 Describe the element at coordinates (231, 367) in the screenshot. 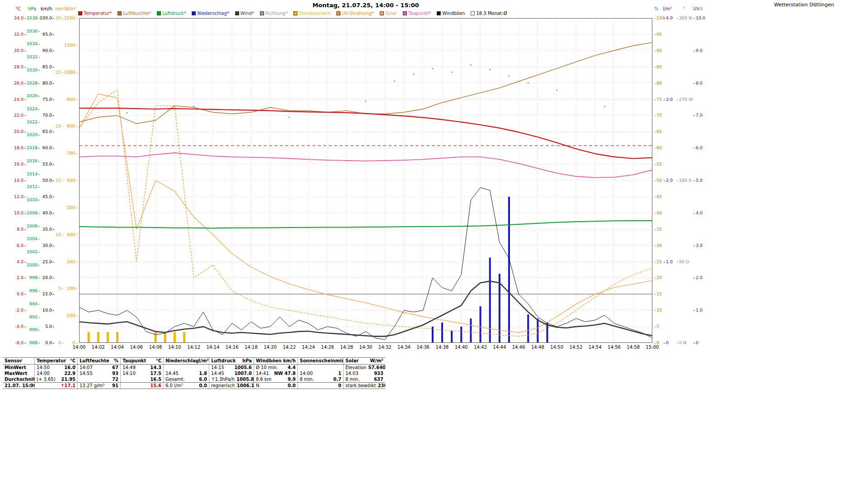

I see `stats-cell: 14:151005.6` at that location.